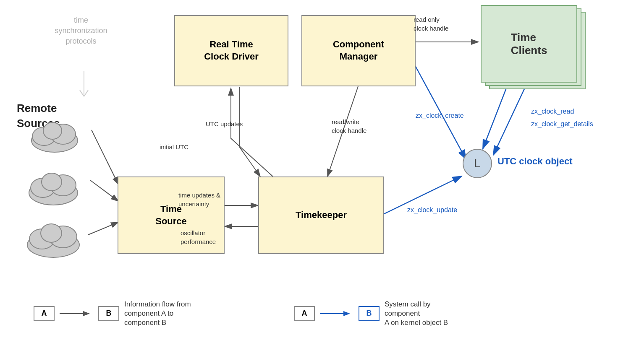  What do you see at coordinates (231, 50) in the screenshot?
I see `rtc-label: Real TimeClock Driver` at bounding box center [231, 50].